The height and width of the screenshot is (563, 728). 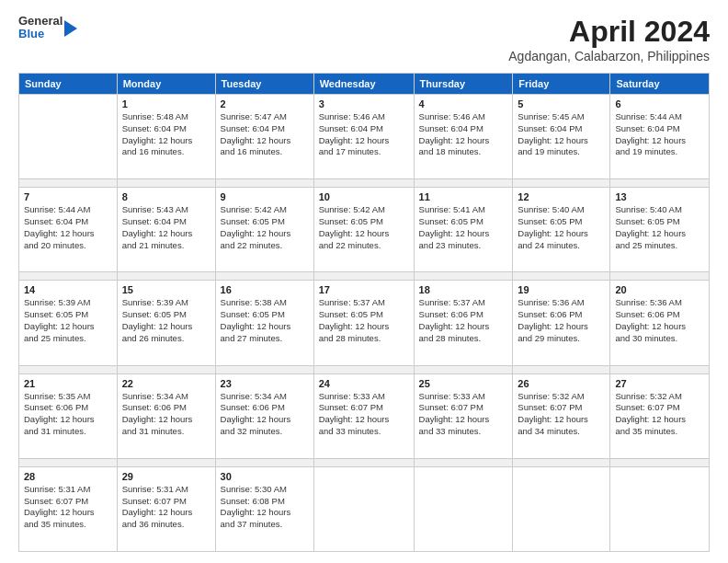 I want to click on day-number: 23, so click(x=265, y=384).